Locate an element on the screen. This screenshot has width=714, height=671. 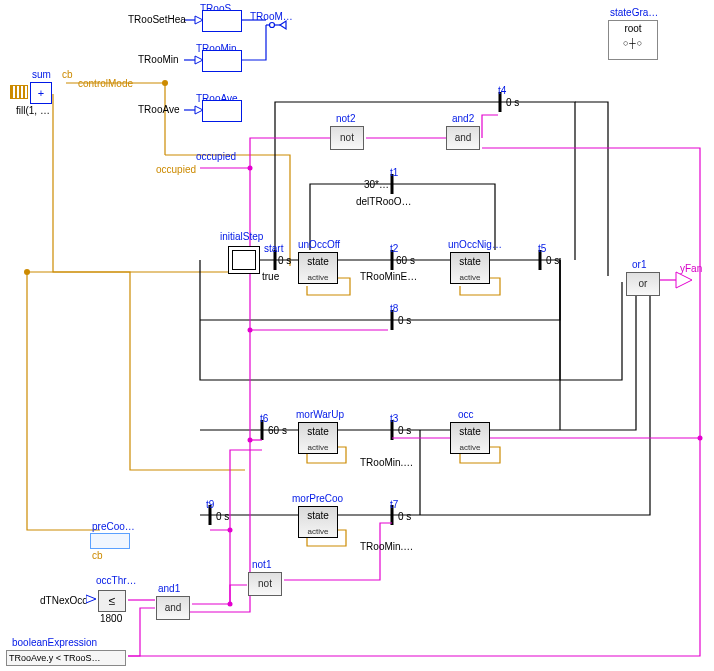
t3-time: 0 s is located at coordinates (404, 431).